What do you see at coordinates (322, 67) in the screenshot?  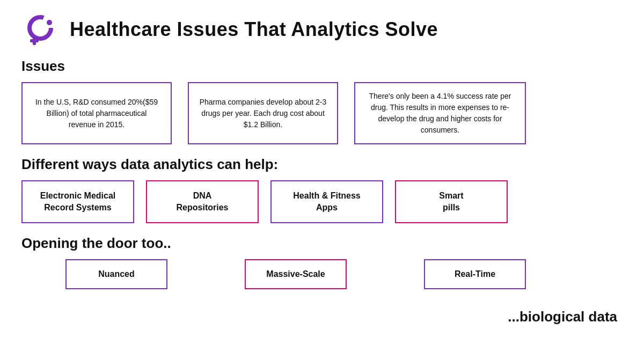 I see `issues-heading: Issues` at bounding box center [322, 67].